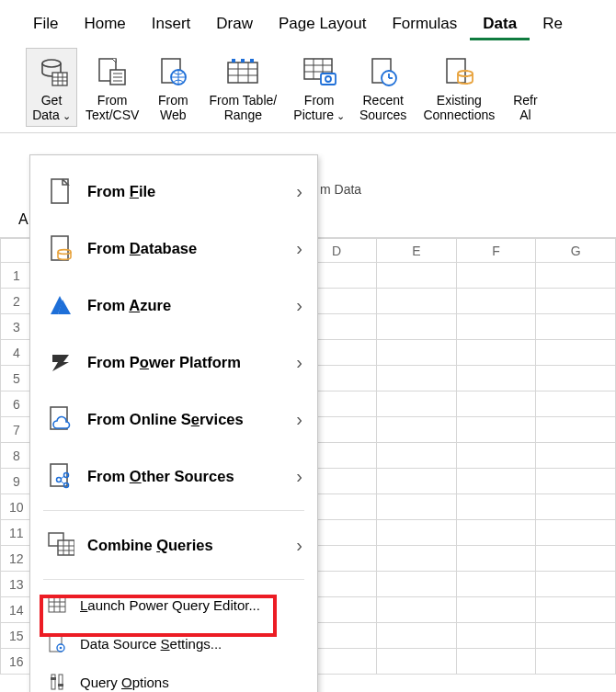 The image size is (616, 692). Describe the element at coordinates (17, 456) in the screenshot. I see `row-header: 8` at that location.